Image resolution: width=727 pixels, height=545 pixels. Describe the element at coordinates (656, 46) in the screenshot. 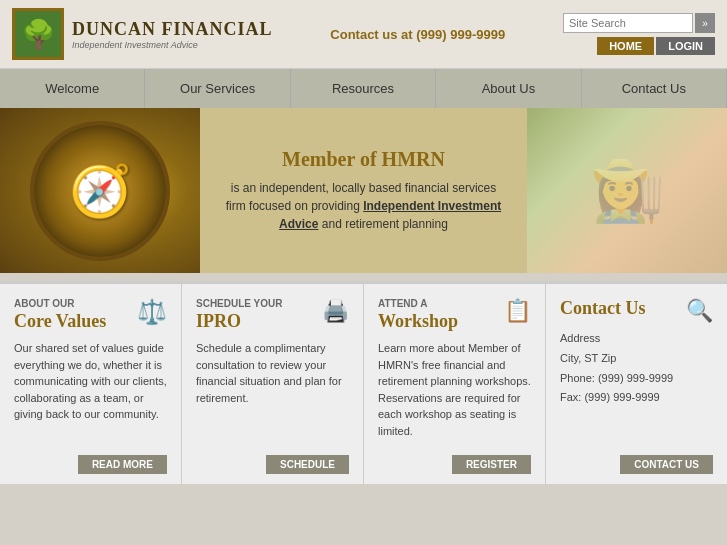

I see `btn-row: HOME LOGIN` at that location.